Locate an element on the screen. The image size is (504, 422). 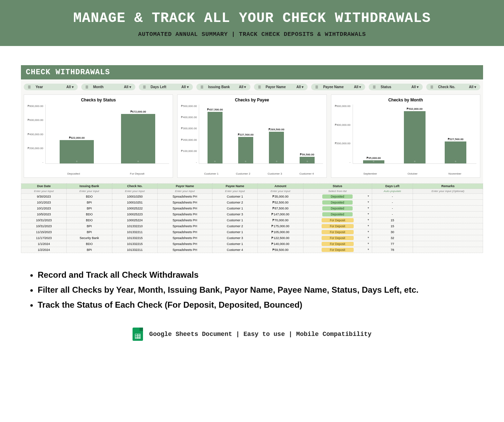
filter-payor-name: ☰Payor NameAll ▾ is located at coordinates (281, 87).